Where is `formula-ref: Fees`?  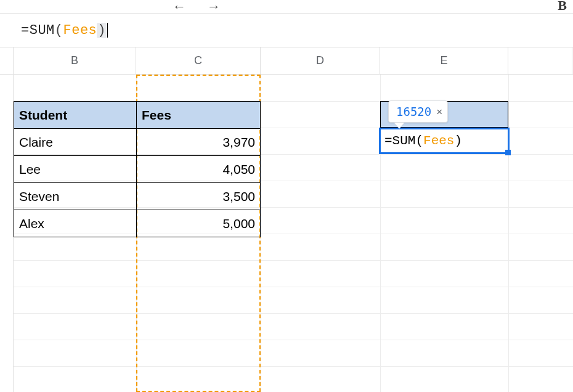 formula-ref: Fees is located at coordinates (80, 31).